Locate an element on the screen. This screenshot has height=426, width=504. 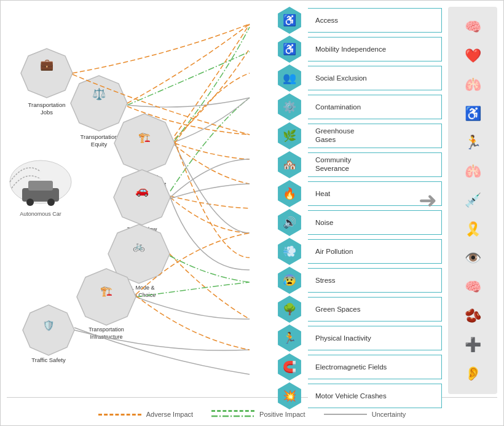
mobility-hex-icon: ♿ is located at coordinates (289, 49).